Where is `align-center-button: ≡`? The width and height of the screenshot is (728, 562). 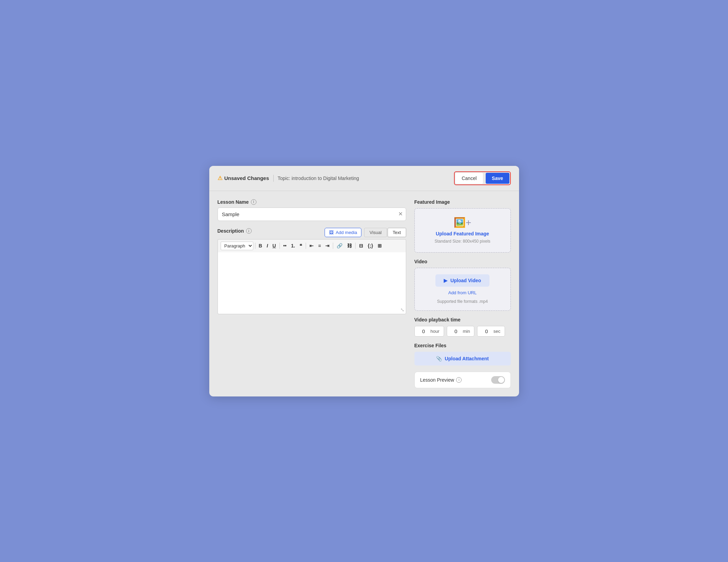 align-center-button: ≡ is located at coordinates (319, 246).